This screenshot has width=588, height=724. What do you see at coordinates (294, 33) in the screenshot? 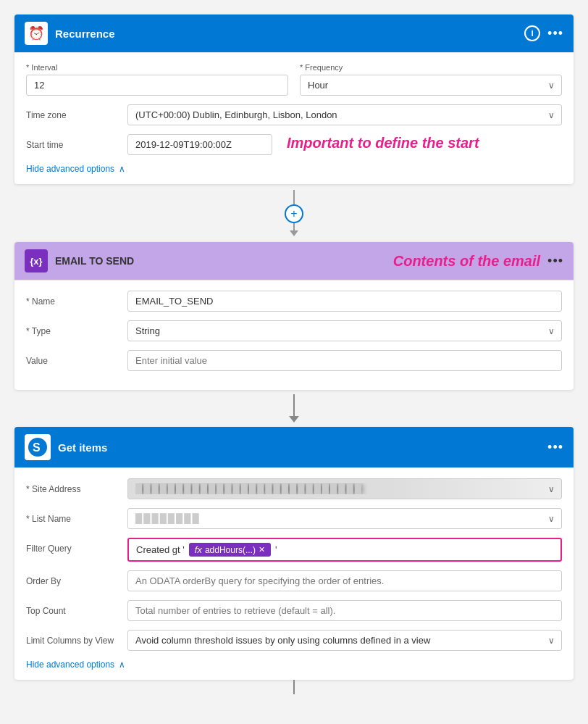
I see `recurrence-header: ⏰ Recurrence i •••` at bounding box center [294, 33].